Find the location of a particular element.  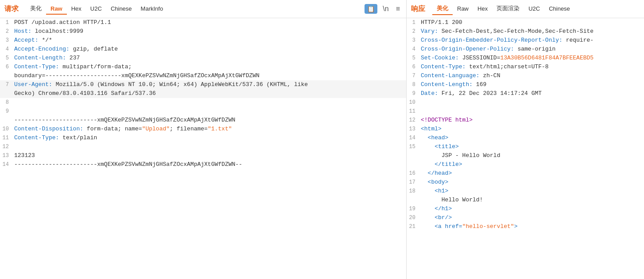

table-row: 12 <!DOCTYPE html> is located at coordinates (525, 120).